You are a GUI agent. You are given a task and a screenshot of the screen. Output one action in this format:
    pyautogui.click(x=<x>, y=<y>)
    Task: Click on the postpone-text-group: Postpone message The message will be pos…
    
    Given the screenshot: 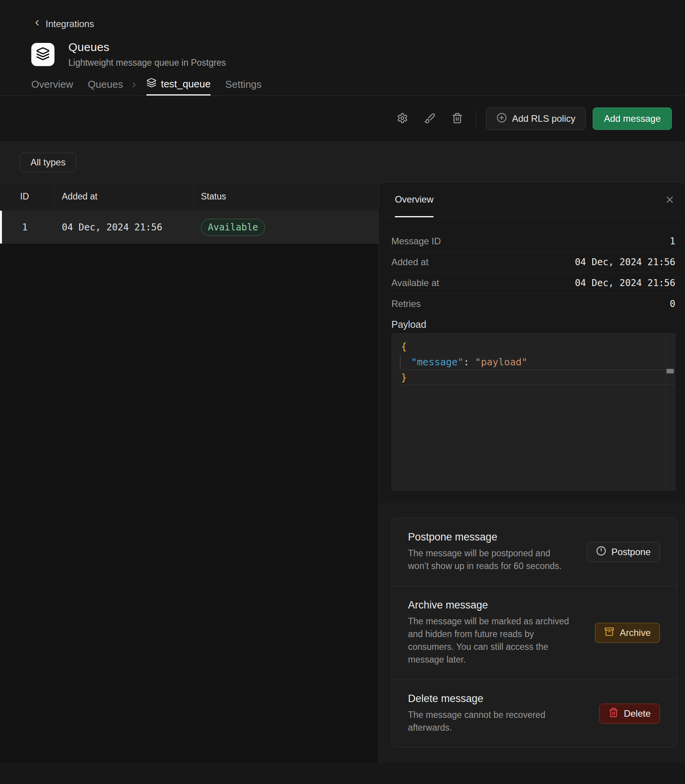 What is the action you would take?
    pyautogui.click(x=489, y=552)
    